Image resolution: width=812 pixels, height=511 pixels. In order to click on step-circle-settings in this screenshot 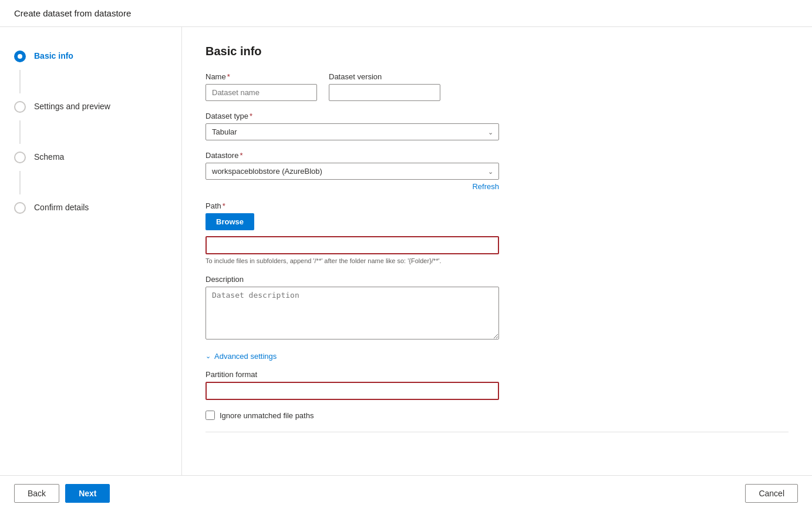, I will do `click(20, 107)`.